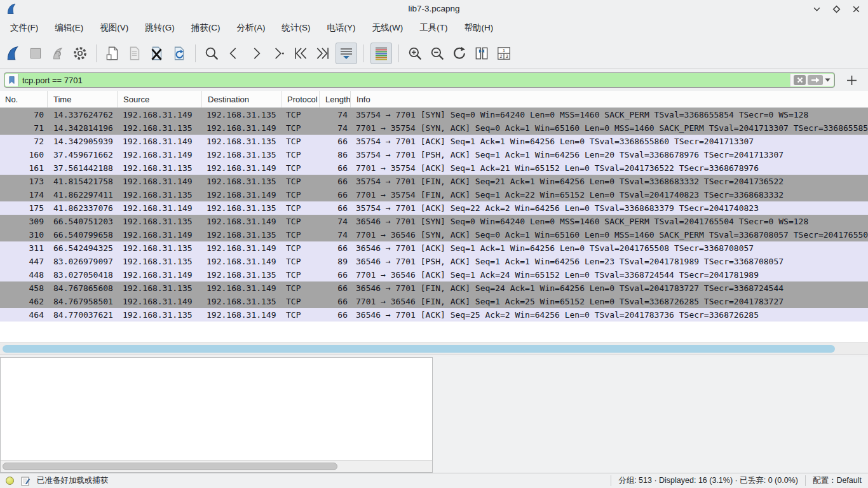  What do you see at coordinates (651, 415) in the screenshot?
I see `packet-bytes-pane` at bounding box center [651, 415].